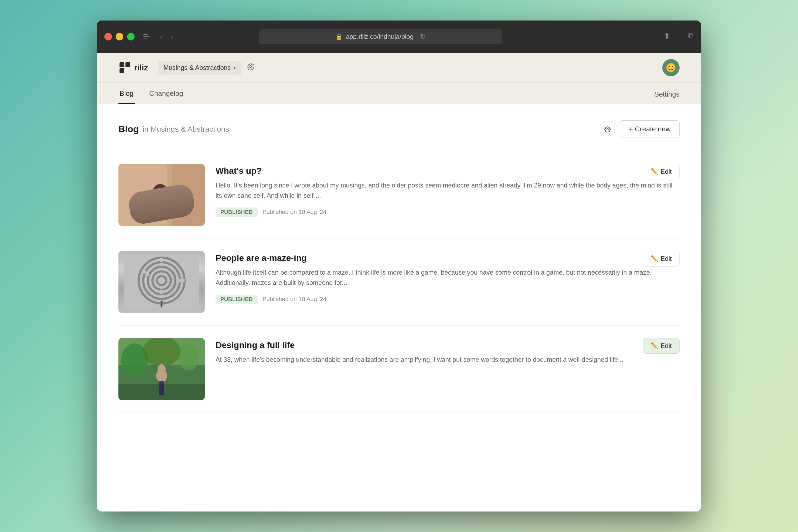 This screenshot has height=532, width=798. Describe the element at coordinates (654, 172) in the screenshot. I see `pencil-icon-1: ✏️` at that location.